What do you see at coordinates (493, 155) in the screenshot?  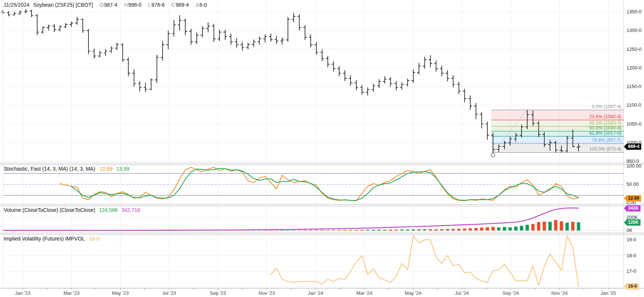 I see `fib-anchor-handle` at bounding box center [493, 155].